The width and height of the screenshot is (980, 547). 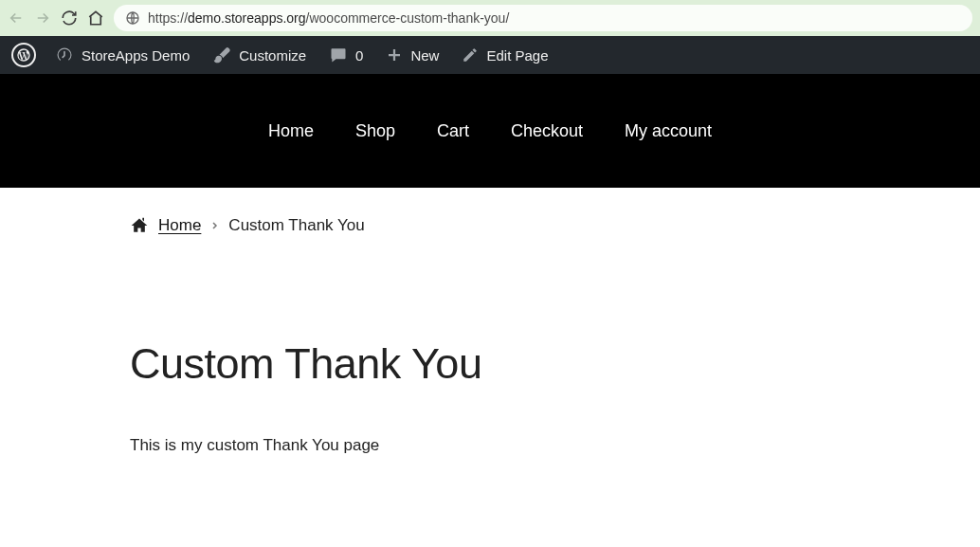 What do you see at coordinates (43, 18) in the screenshot?
I see `forward-button` at bounding box center [43, 18].